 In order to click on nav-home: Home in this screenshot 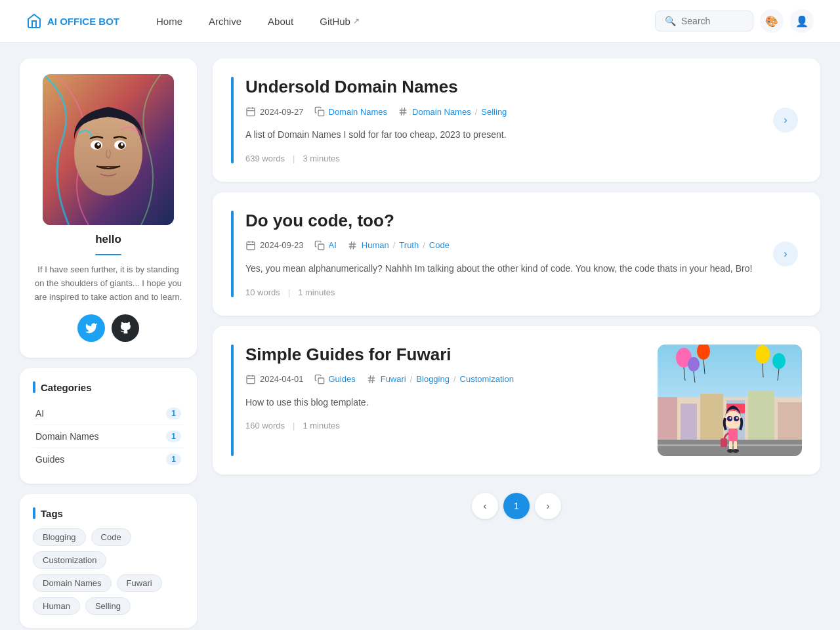, I will do `click(169, 21)`.